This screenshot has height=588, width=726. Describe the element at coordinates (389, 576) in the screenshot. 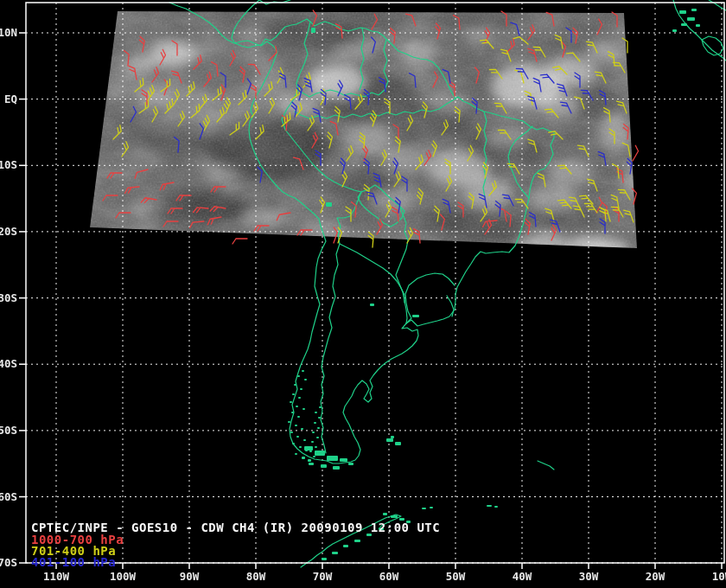

I see `lon-label: 60W` at that location.